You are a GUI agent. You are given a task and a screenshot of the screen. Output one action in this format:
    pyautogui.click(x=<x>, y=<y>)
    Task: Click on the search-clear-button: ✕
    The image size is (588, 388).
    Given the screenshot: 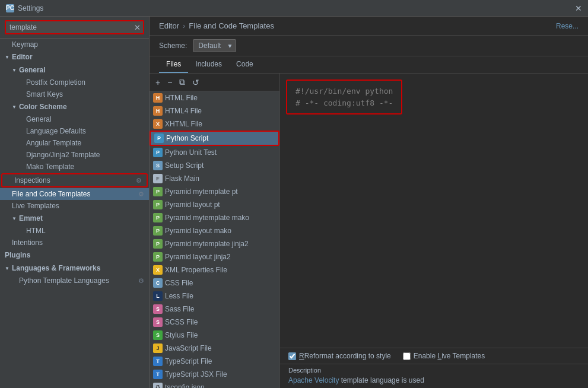 What is the action you would take?
    pyautogui.click(x=138, y=27)
    